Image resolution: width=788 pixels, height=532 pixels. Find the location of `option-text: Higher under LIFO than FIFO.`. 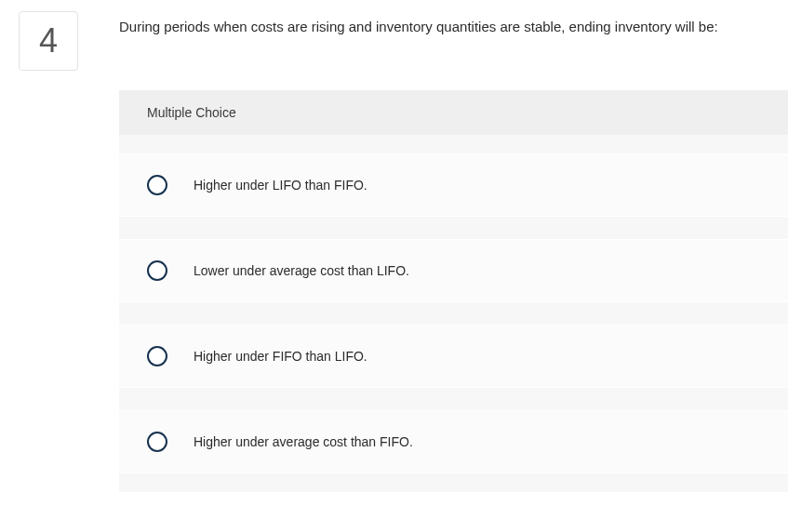

option-text: Higher under LIFO than FIFO. is located at coordinates (281, 185).